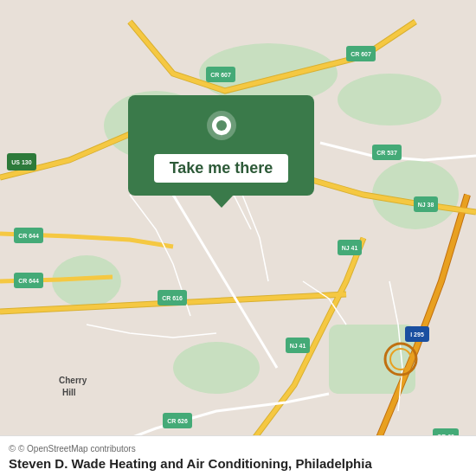 The image size is (476, 476). Describe the element at coordinates (238, 448) in the screenshot. I see `map-attribution: © © OpenStreetMap contributors` at that location.